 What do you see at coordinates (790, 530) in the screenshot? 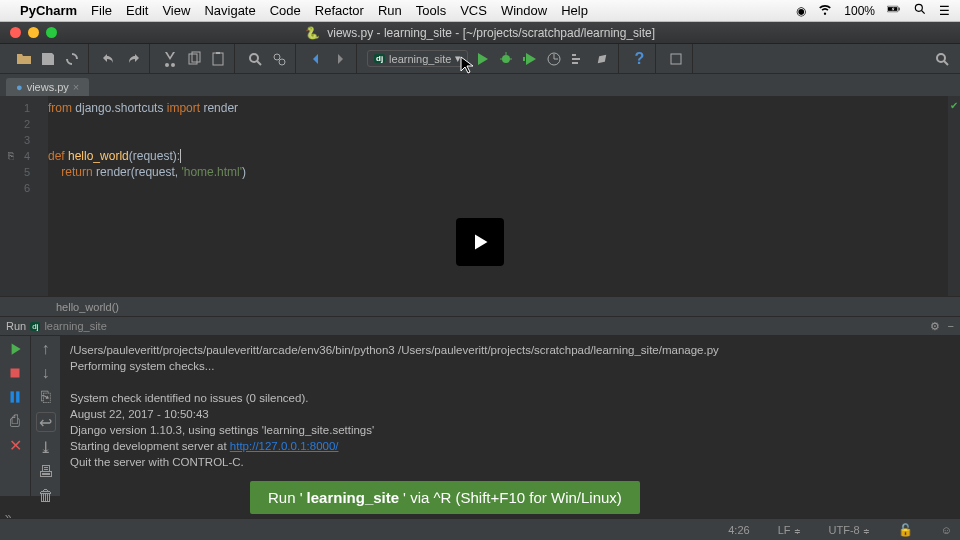
I see `line-separator: LF ≑` at bounding box center [790, 530].